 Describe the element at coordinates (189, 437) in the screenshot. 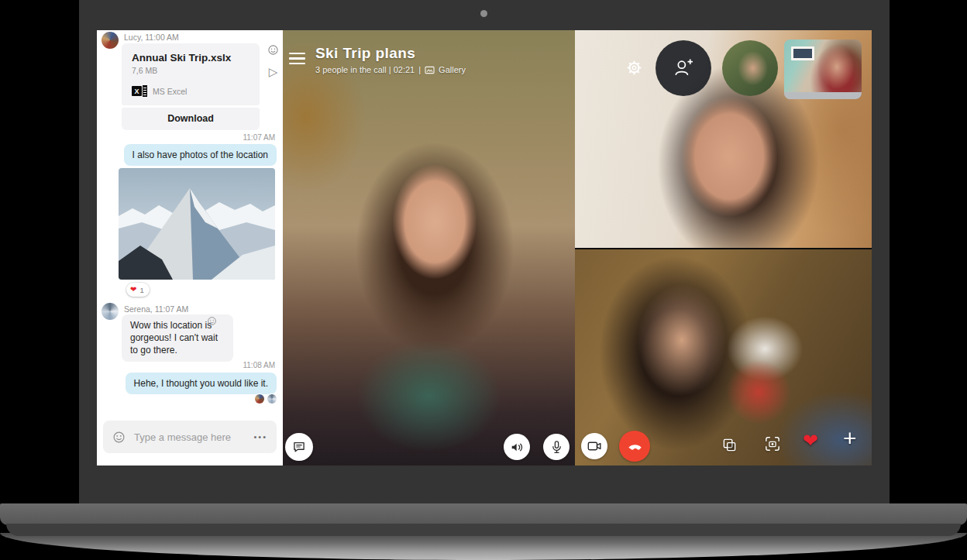

I see `message-input` at that location.